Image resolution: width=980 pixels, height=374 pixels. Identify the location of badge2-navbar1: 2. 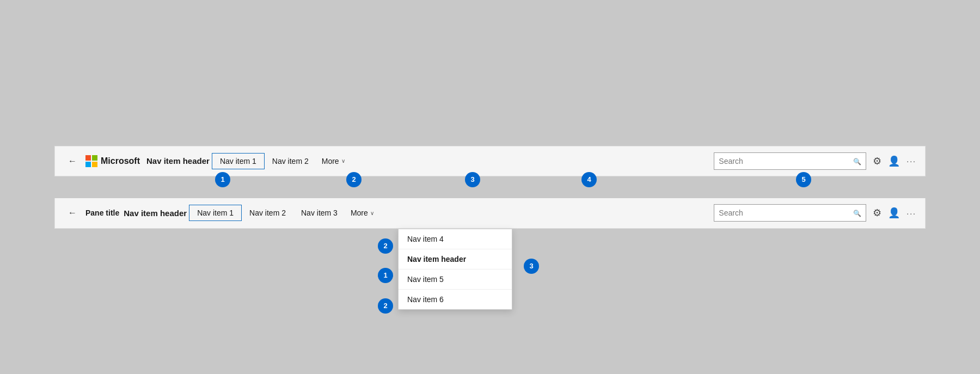
(354, 180).